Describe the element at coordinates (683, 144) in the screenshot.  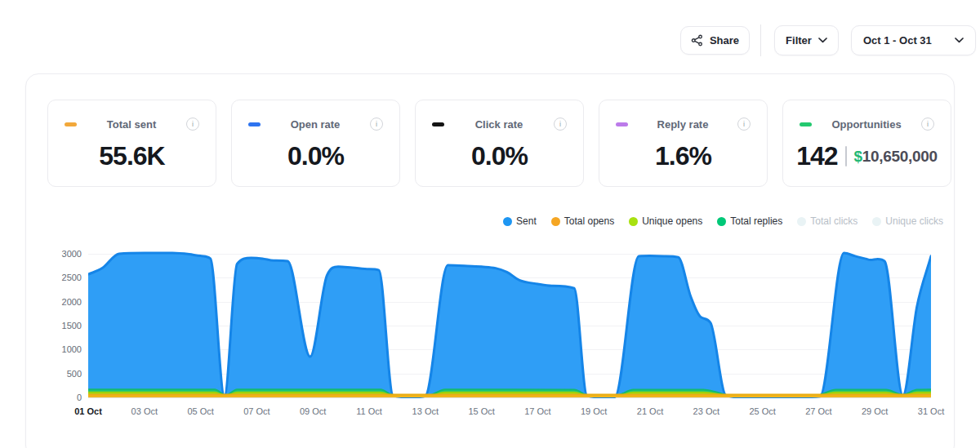
I see `stat-card: Reply rate i 1.6%` at that location.